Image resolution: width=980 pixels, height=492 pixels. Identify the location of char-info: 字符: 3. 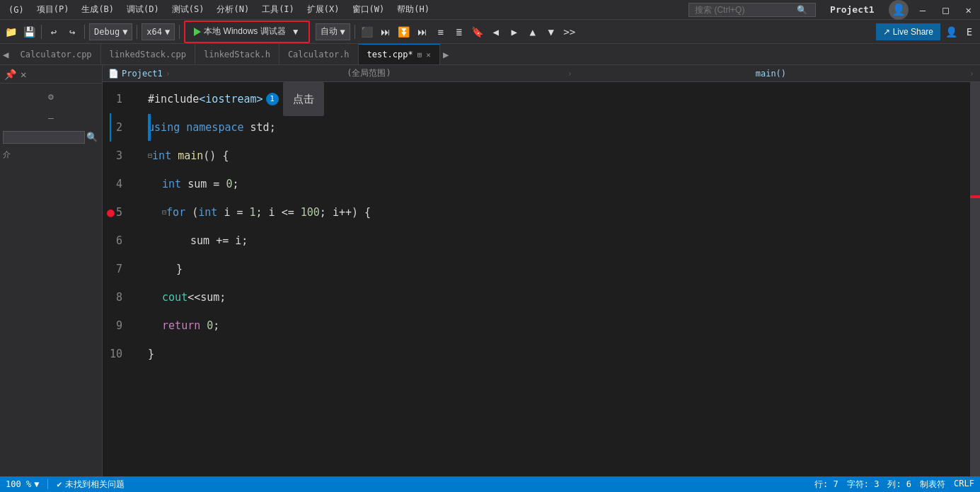
(863, 484).